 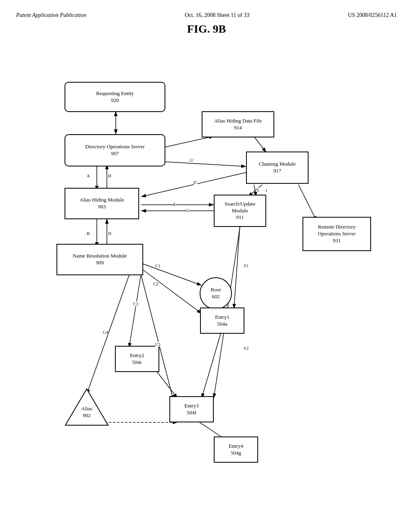 What do you see at coordinates (266, 190) in the screenshot?
I see `label-J: J` at bounding box center [266, 190].